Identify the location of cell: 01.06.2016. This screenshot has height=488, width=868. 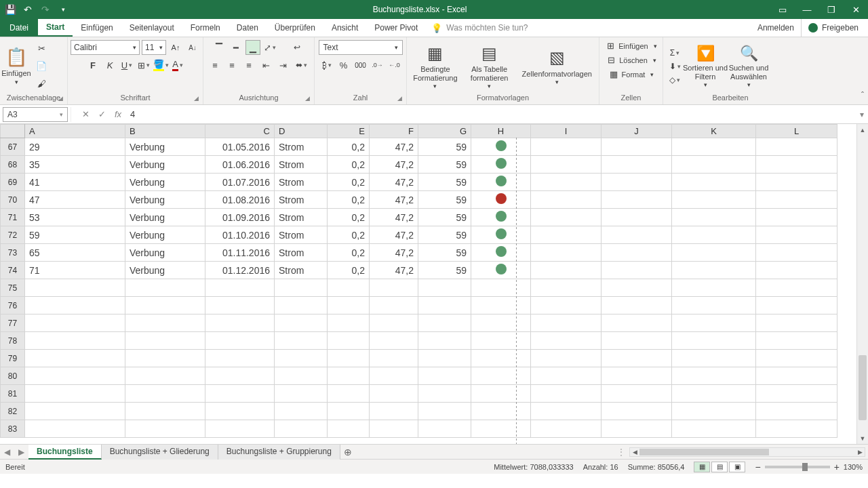
(240, 165).